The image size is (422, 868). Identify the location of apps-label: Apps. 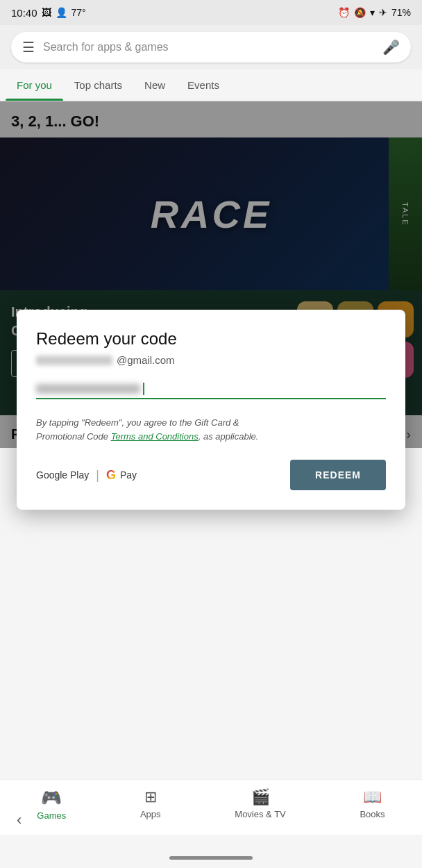
(151, 814).